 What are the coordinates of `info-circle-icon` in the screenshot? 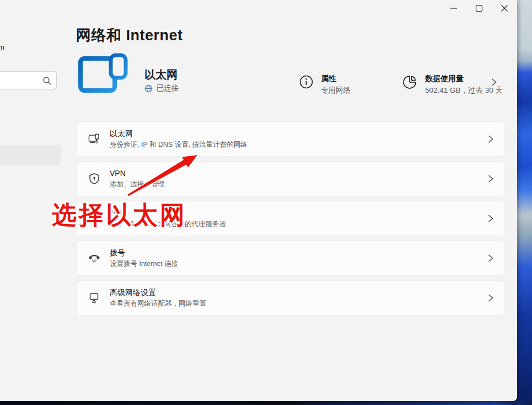 It's located at (307, 82).